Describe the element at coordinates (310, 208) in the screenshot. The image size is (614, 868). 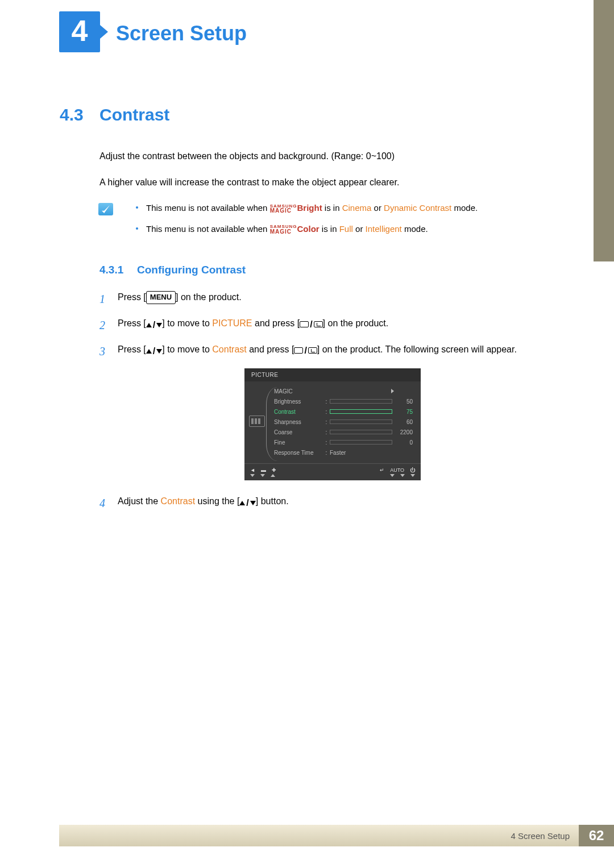
I see `magic-suffix: Bright` at that location.